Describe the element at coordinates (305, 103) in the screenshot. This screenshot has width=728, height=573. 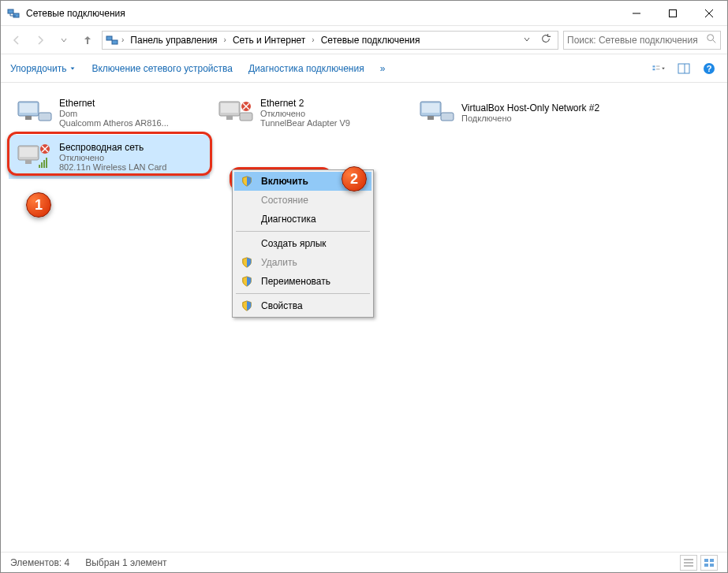
I see `connection-name: Ethernet 2` at that location.